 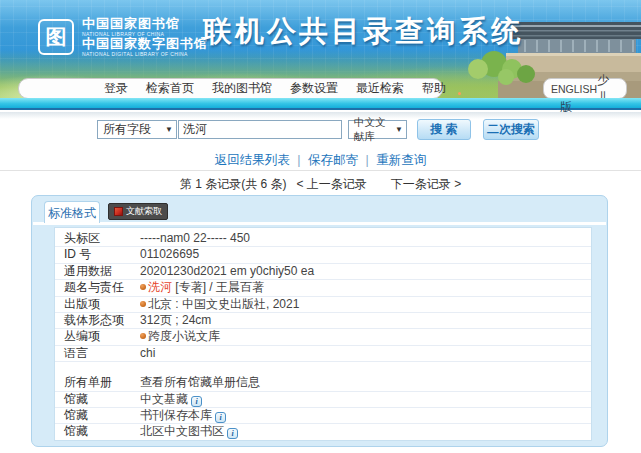 What do you see at coordinates (164, 399) in the screenshot?
I see `value-text: 中文基藏` at bounding box center [164, 399].